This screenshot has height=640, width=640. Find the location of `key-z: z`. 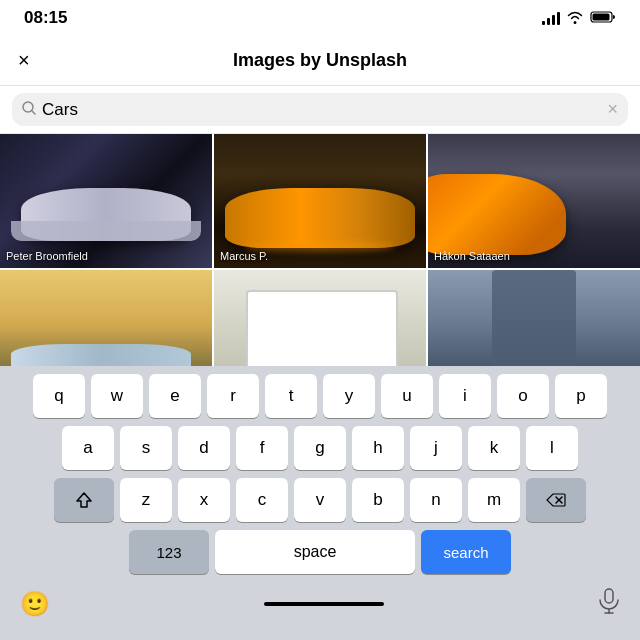

key-z: z is located at coordinates (146, 500).